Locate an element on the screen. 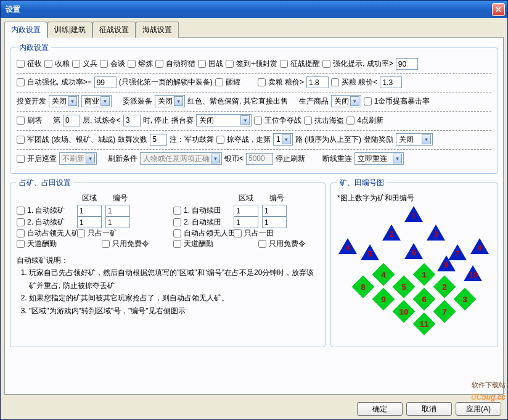  tab-neizheng: 内政设置 is located at coordinates (26, 30).